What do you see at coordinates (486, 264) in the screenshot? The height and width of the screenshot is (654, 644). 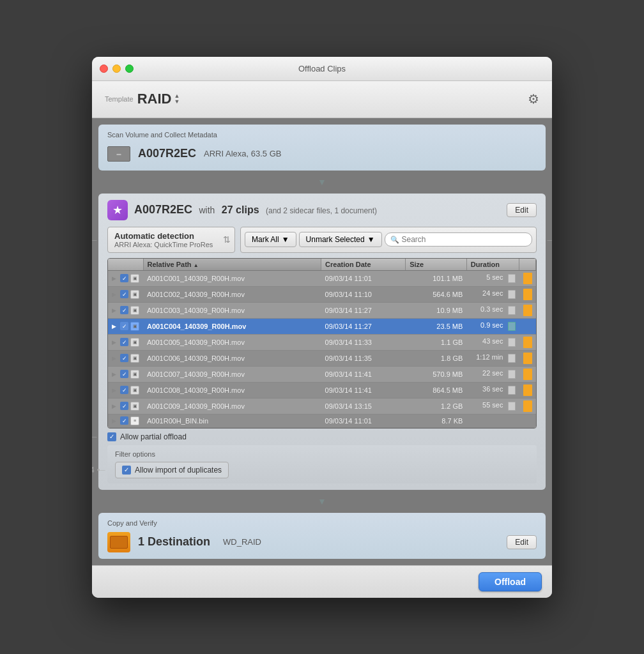 I see `th-duration-label: Duration` at bounding box center [486, 264].